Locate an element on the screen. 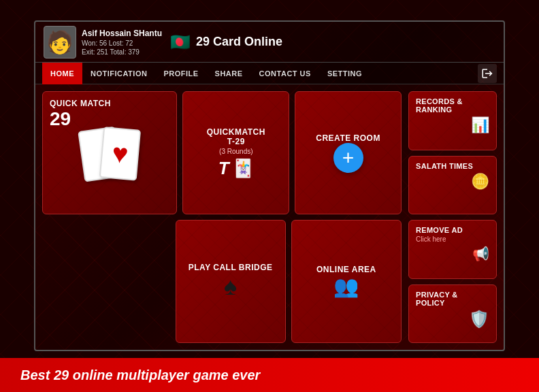  policy-title: POLICY is located at coordinates (430, 303).